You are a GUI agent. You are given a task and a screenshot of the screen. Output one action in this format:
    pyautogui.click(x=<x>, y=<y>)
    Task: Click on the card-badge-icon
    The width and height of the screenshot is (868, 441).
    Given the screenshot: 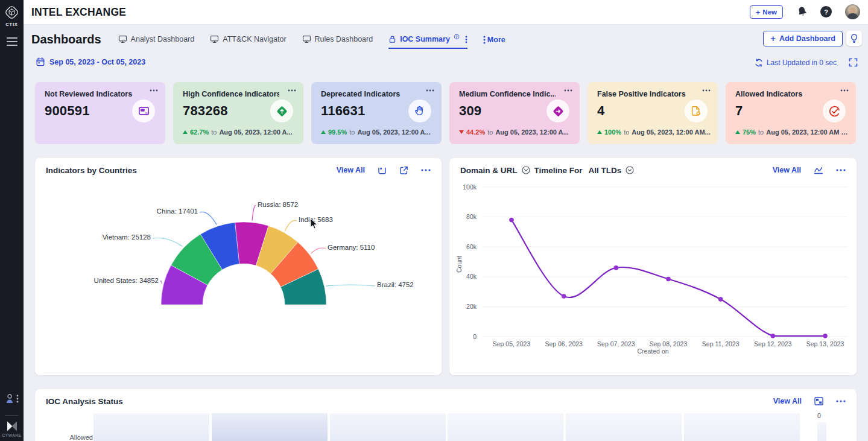 What is the action you would take?
    pyautogui.click(x=144, y=111)
    